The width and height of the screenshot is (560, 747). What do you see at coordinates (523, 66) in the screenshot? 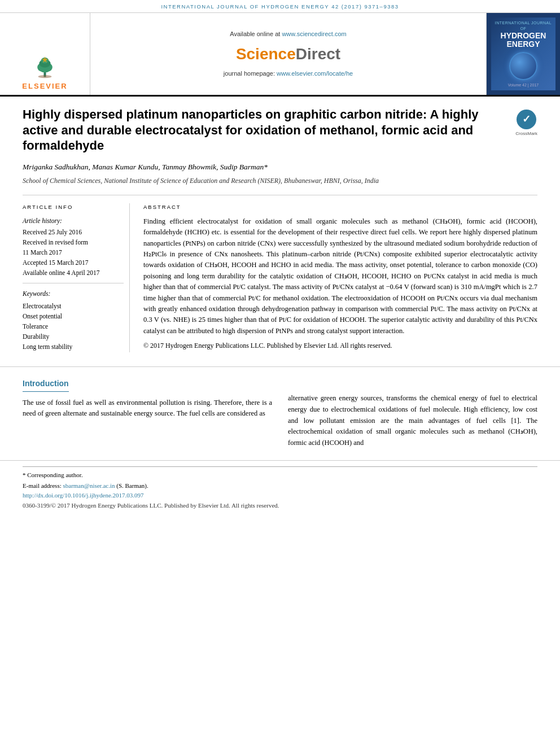
I see `cover-decorative-circle` at bounding box center [523, 66].